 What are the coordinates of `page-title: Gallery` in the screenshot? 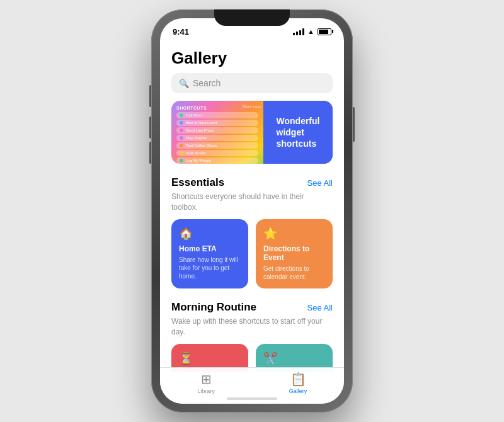 It's located at (252, 58).